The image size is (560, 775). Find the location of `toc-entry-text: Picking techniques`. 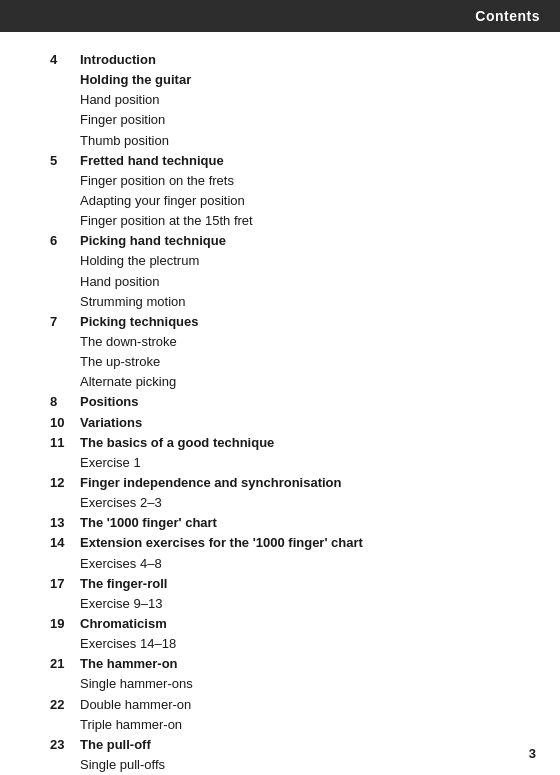

toc-entry-text: Picking techniques is located at coordinates (305, 322).